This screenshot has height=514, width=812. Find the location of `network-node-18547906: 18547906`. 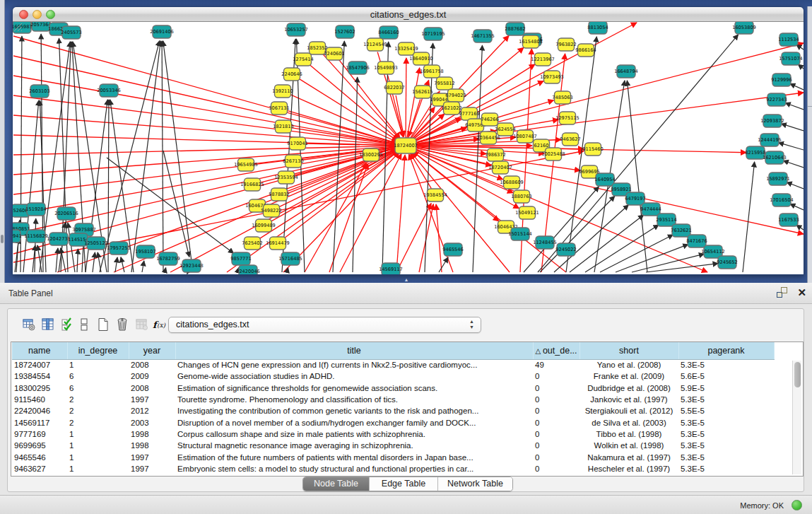

network-node-18547906: 18547906 is located at coordinates (358, 68).